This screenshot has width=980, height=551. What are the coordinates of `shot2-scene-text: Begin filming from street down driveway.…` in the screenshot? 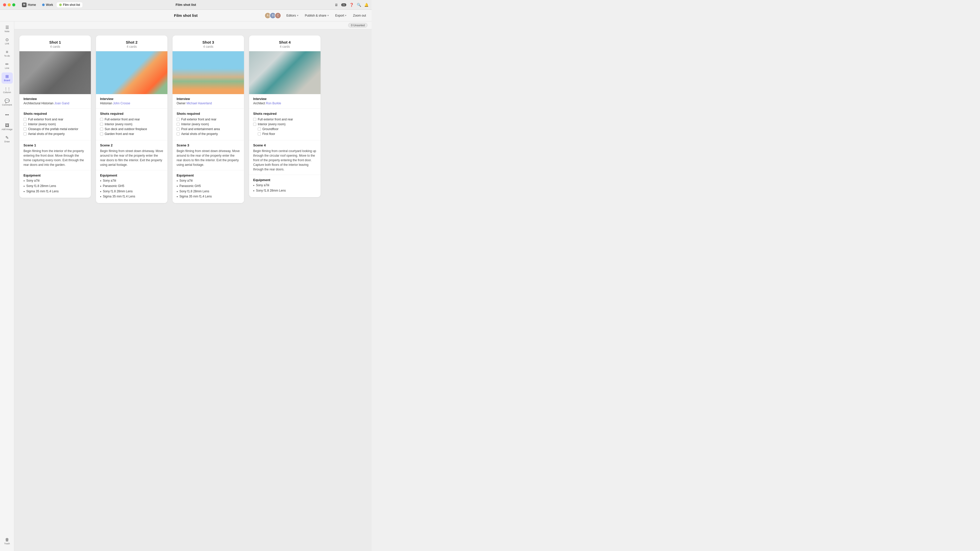 It's located at (132, 158).